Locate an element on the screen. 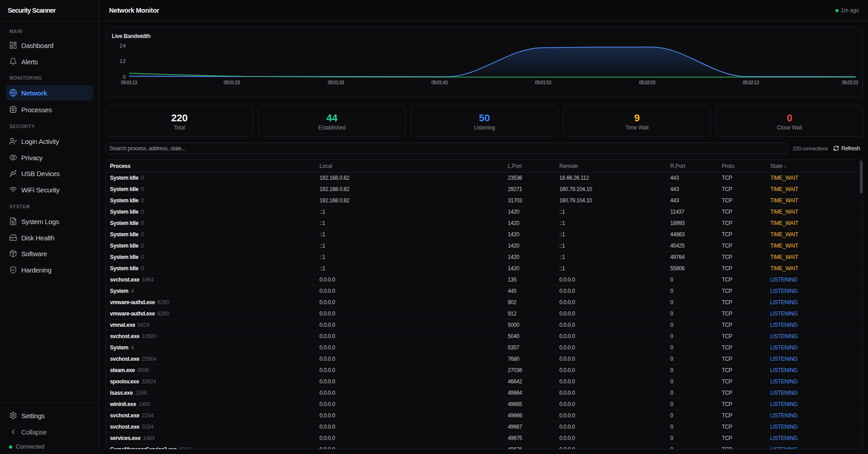 The height and width of the screenshot is (454, 868). svg-text: 05:01:43 is located at coordinates (439, 82).